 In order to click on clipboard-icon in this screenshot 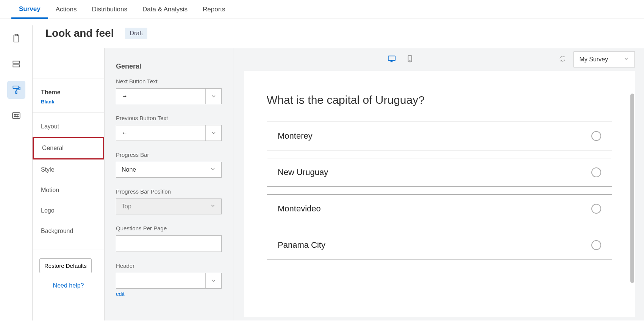, I will do `click(16, 38)`.